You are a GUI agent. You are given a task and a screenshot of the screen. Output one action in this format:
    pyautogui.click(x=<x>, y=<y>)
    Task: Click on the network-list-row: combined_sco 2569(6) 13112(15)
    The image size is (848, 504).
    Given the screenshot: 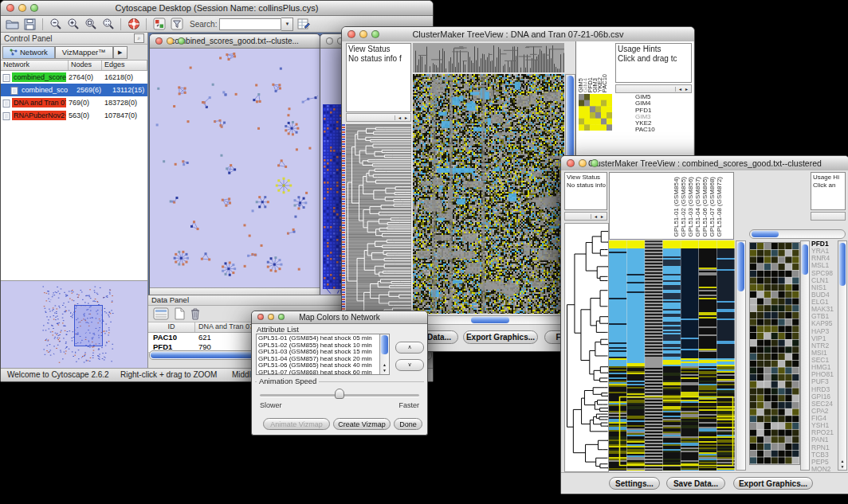 What is the action you would take?
    pyautogui.click(x=74, y=90)
    